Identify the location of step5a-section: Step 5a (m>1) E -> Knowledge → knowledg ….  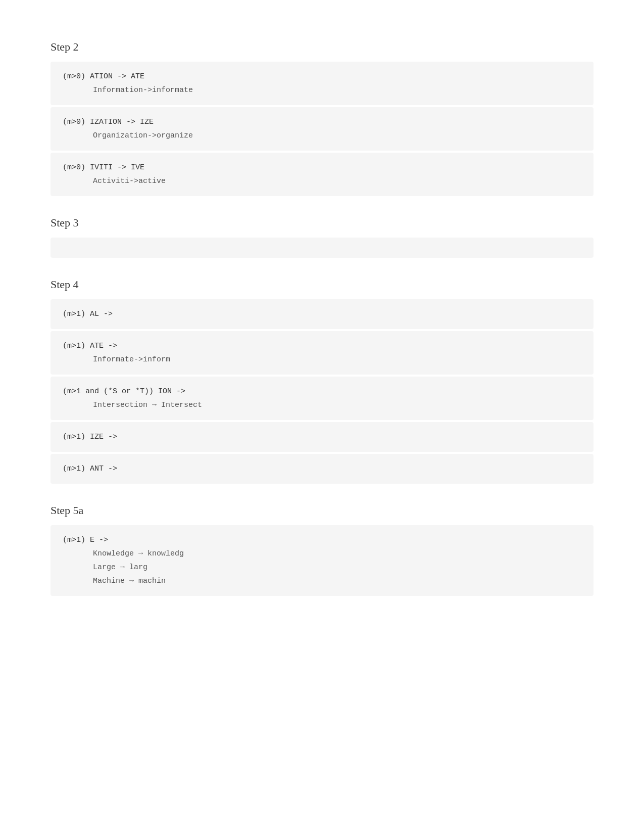
(322, 550).